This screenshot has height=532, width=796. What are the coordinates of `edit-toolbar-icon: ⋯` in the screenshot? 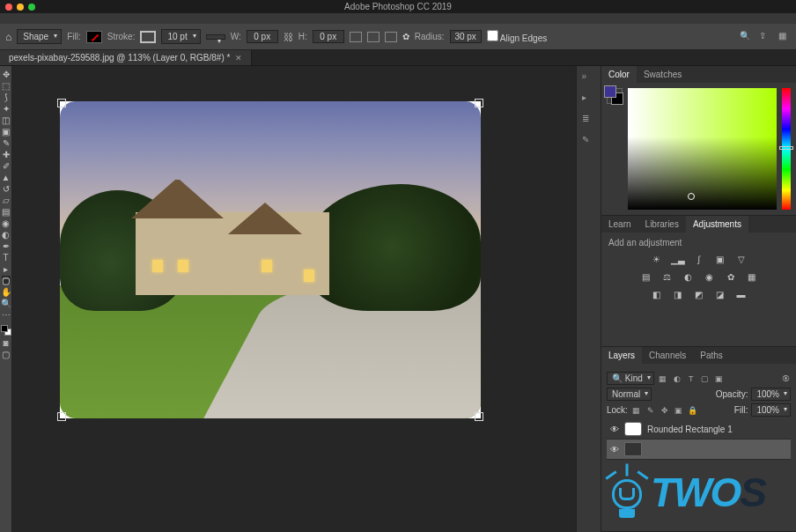 It's located at (6, 314).